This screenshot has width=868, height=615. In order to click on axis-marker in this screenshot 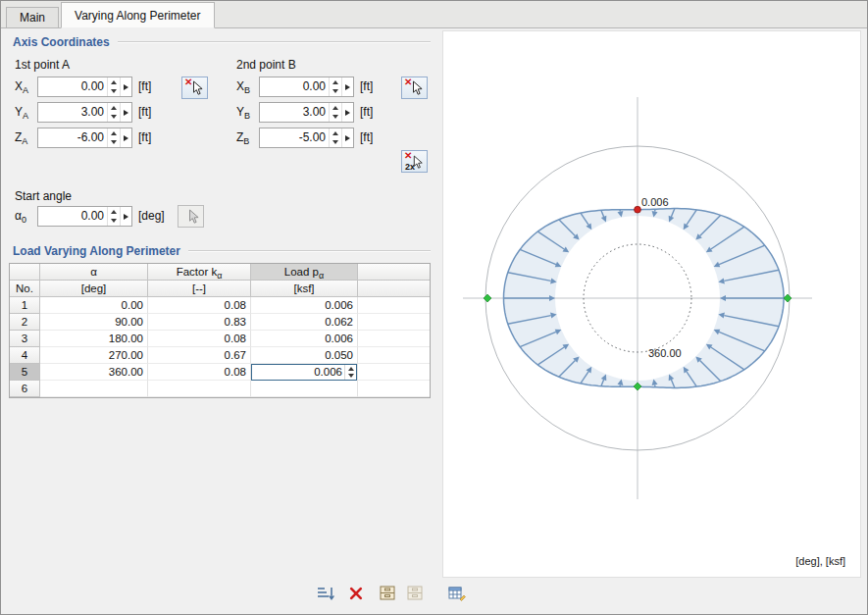, I will do `click(487, 298)`.